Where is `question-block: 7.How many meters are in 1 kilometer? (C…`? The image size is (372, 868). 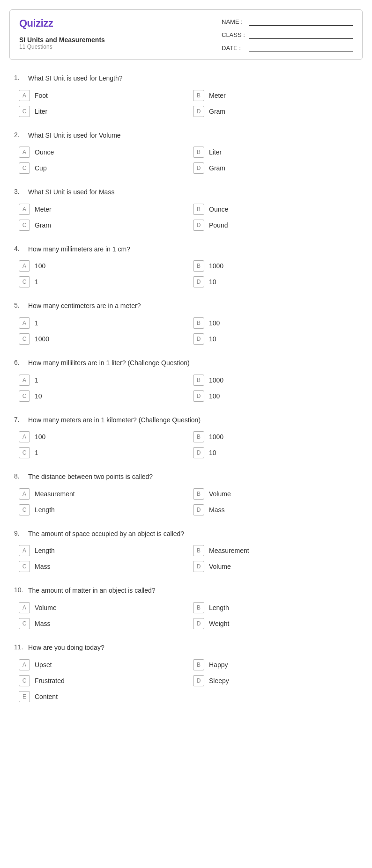 question-block: 7.How many meters are in 1 kilometer? (C… is located at coordinates (186, 437).